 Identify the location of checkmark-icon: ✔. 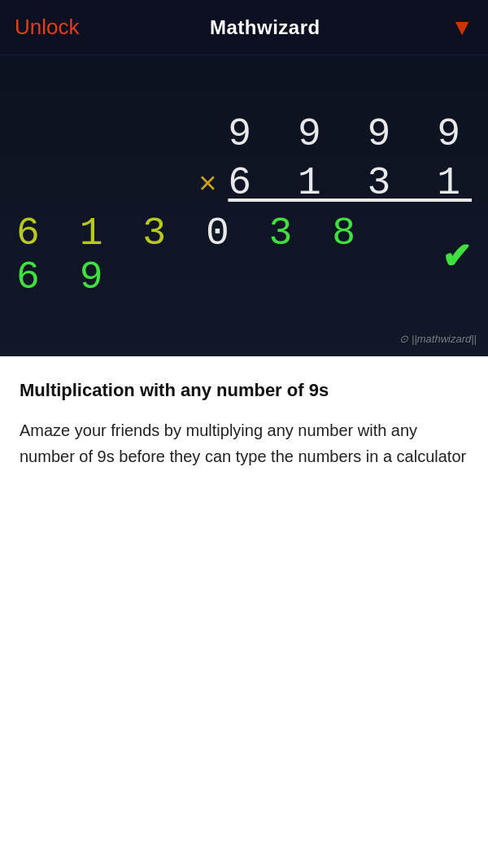
(457, 255).